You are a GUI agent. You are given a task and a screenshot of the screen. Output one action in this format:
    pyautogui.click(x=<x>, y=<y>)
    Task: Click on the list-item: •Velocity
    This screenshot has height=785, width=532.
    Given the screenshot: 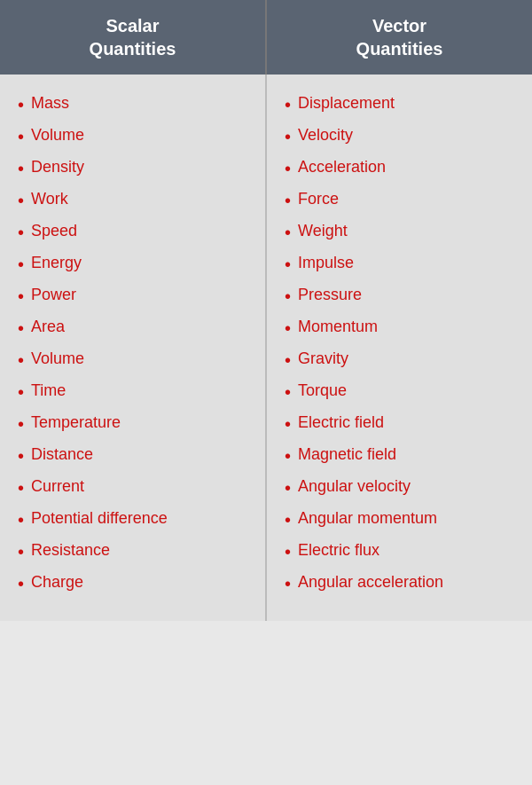 What is the action you would take?
    pyautogui.click(x=404, y=137)
    